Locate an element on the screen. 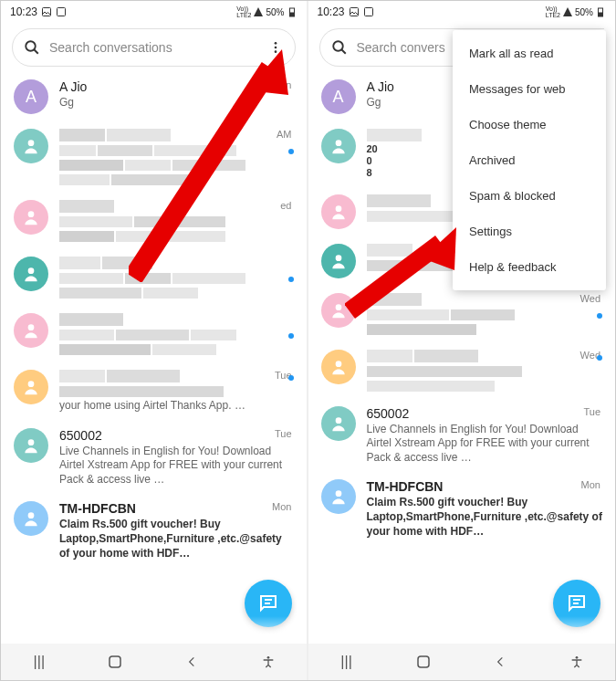  conversation-time: 24 min is located at coordinates (276, 85).